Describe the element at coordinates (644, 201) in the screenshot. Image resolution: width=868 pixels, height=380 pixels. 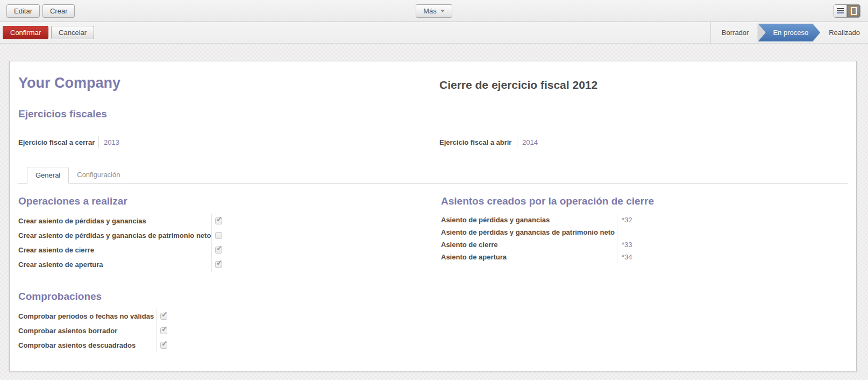
I see `group-moves-title: Asientos creados por la operación de cie…` at that location.